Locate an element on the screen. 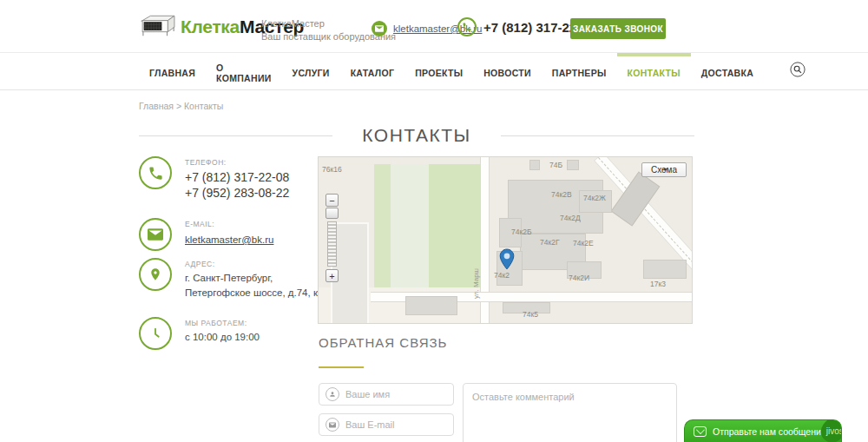 The image size is (868, 442). clock-icon is located at coordinates (155, 333).